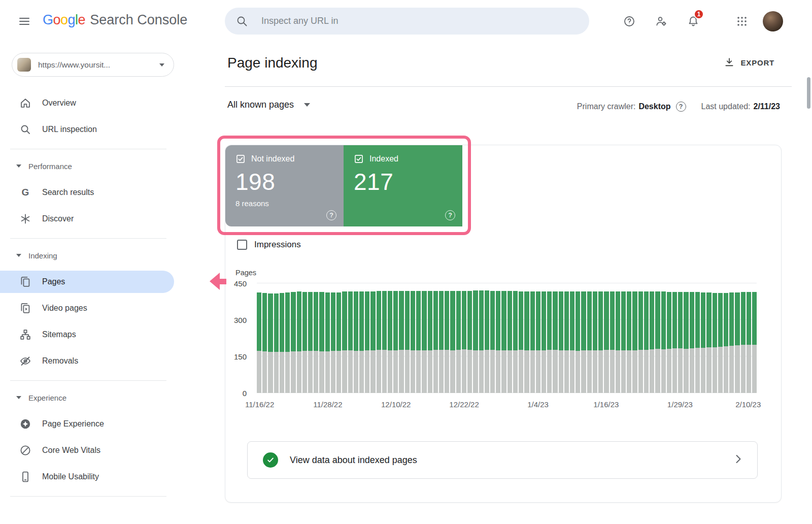 Image resolution: width=812 pixels, height=524 pixels. What do you see at coordinates (108, 192) in the screenshot?
I see `sidebar-item-search-results: G Search results` at bounding box center [108, 192].